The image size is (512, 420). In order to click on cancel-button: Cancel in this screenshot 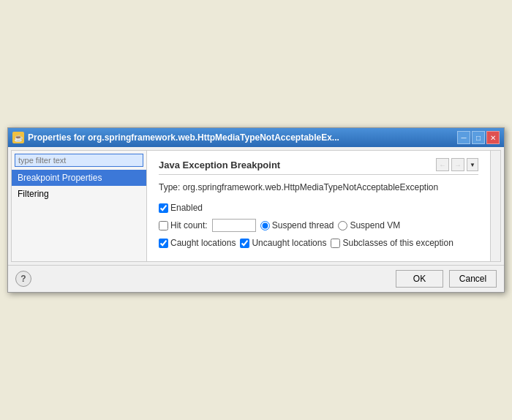, I will do `click(473, 279)`.